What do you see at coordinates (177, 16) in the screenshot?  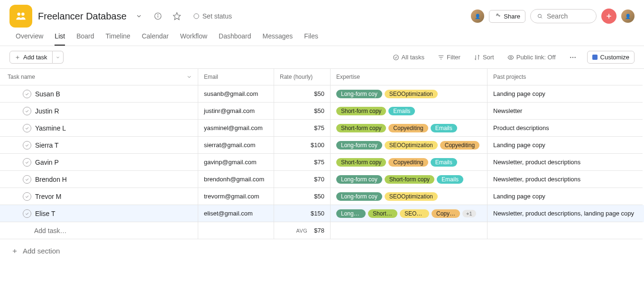 I see `star-icon` at bounding box center [177, 16].